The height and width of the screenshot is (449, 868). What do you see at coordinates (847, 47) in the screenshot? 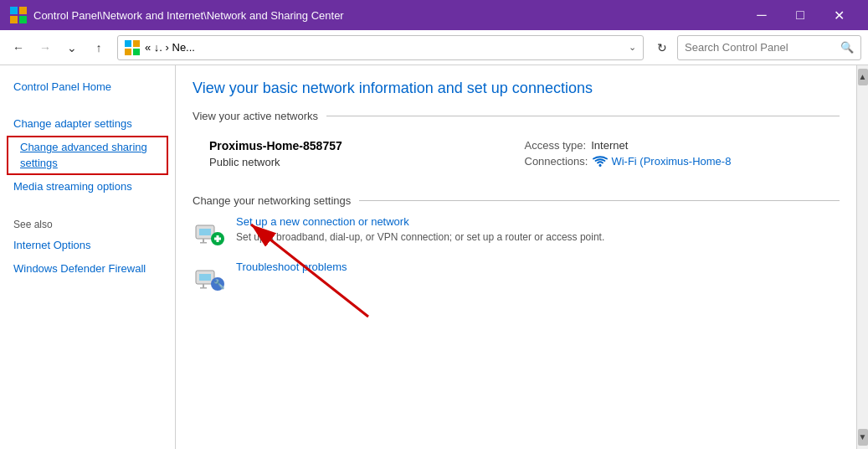
I see `search-icon: 🔍` at bounding box center [847, 47].